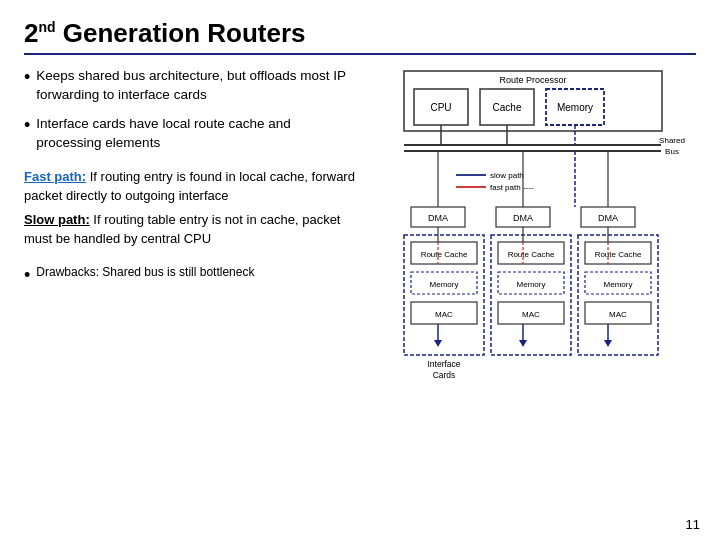 The image size is (720, 540). I want to click on svg-text: Cache, so click(508, 108).